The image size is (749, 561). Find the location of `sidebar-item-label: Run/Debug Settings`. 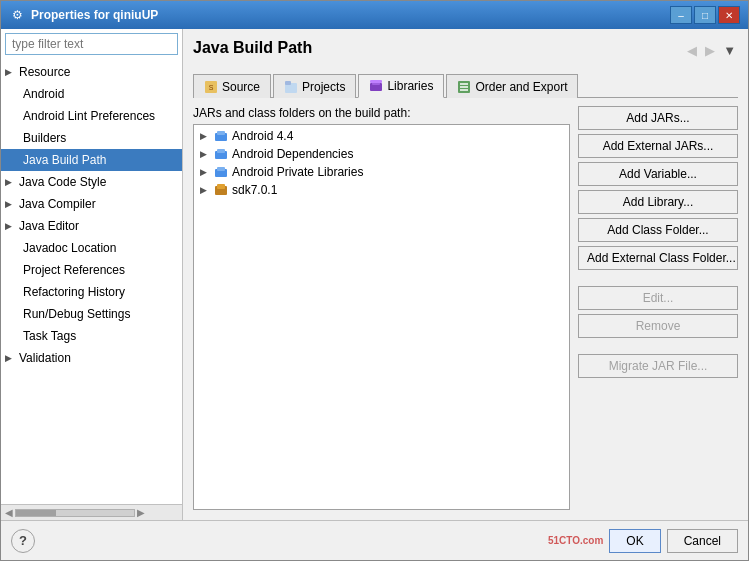

sidebar-item-label: Run/Debug Settings is located at coordinates (76, 314).